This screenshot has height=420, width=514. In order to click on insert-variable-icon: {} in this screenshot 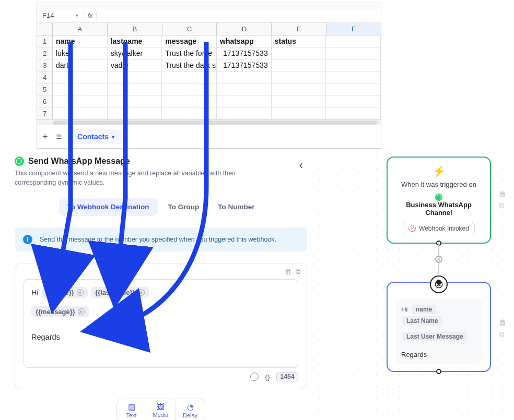, I will do `click(267, 377)`.